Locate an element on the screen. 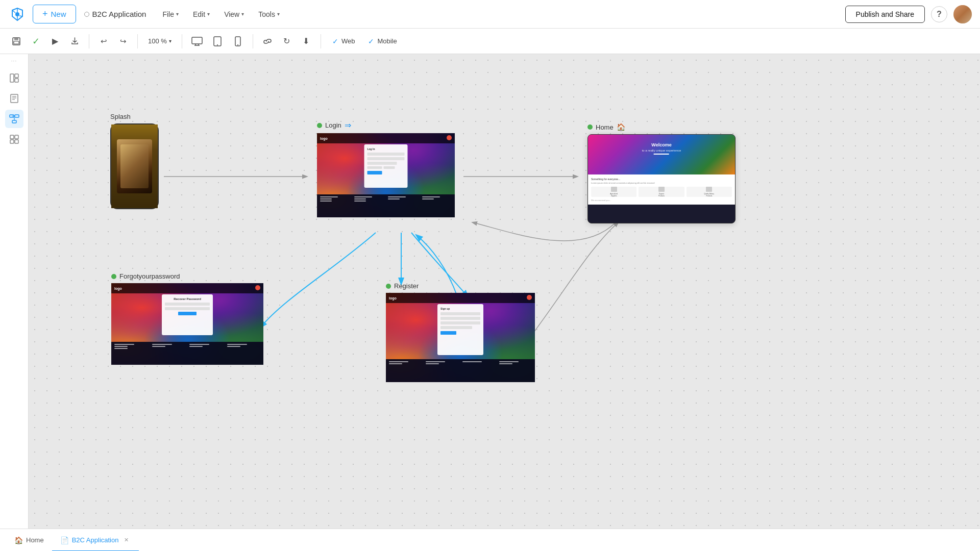 The image size is (980, 551). tools-menu-arrow: ▾ is located at coordinates (279, 14).